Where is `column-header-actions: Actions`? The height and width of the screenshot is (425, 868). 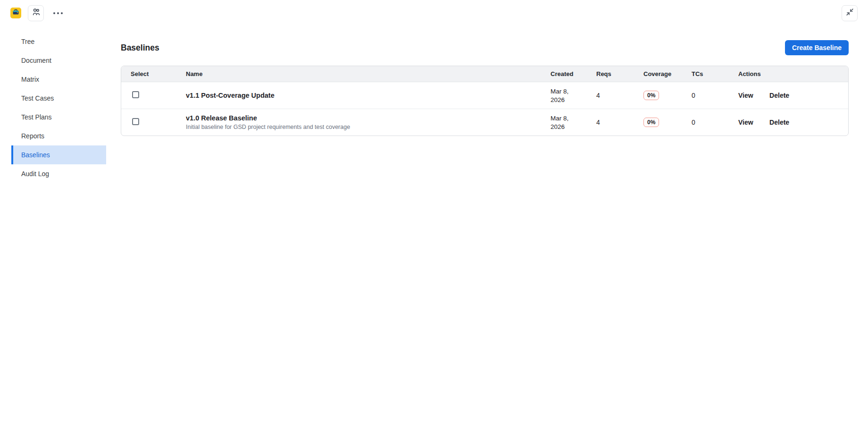 column-header-actions: Actions is located at coordinates (789, 74).